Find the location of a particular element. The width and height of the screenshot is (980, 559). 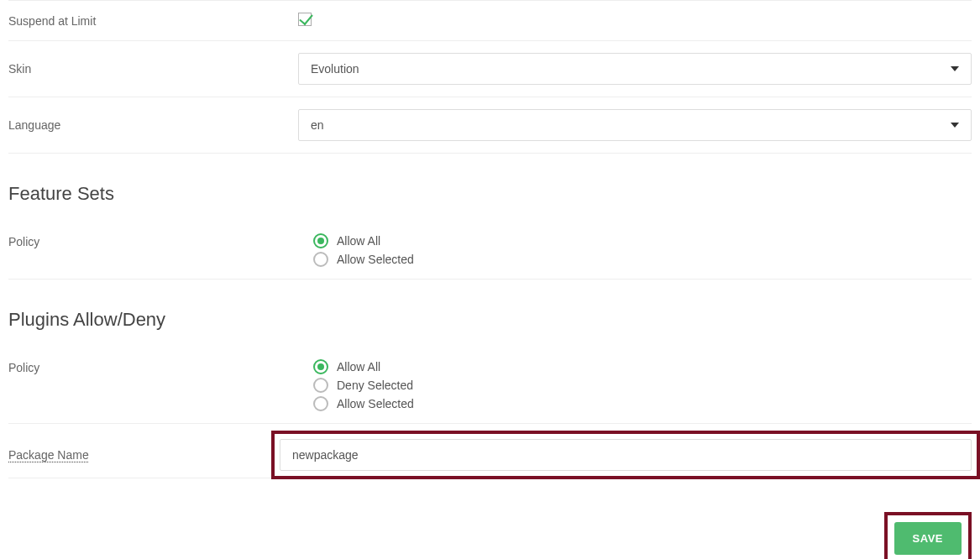

language-select-value: en is located at coordinates (317, 125).